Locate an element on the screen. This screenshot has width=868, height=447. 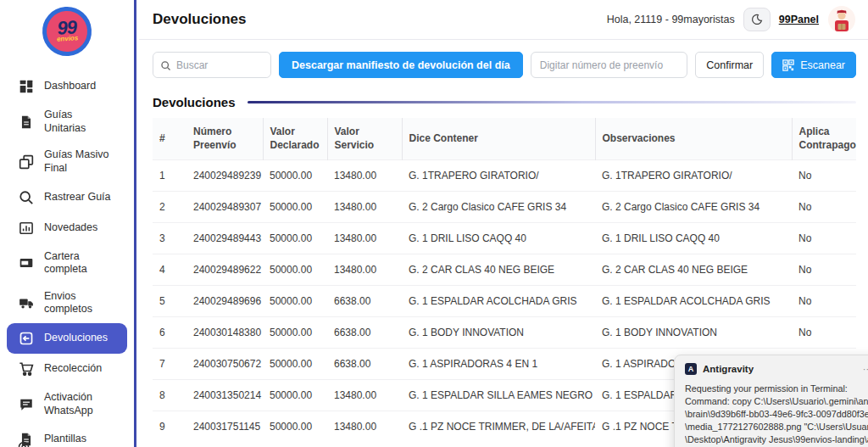
copy-stack-icon is located at coordinates (26, 162).